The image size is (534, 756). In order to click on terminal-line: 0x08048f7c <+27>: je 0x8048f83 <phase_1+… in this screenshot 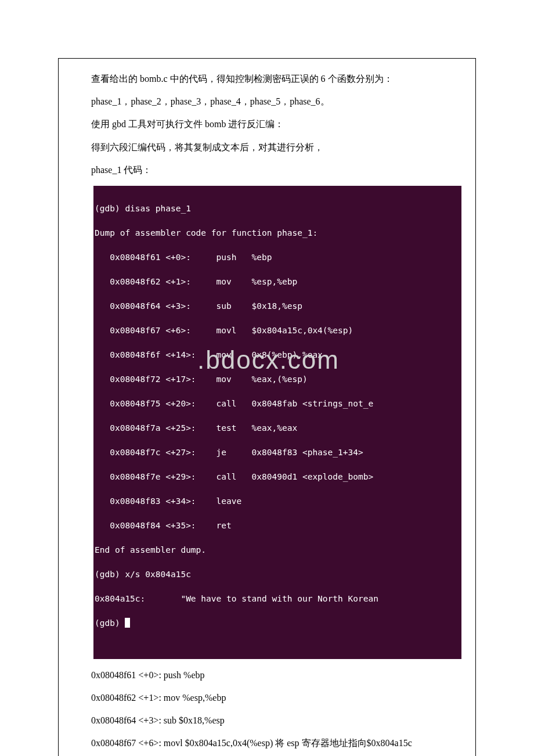, I will do `click(277, 453)`.